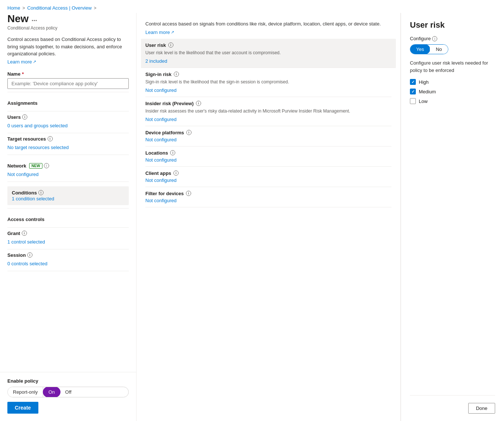 The width and height of the screenshot is (504, 421). I want to click on no-toggle-btn: No, so click(439, 49).